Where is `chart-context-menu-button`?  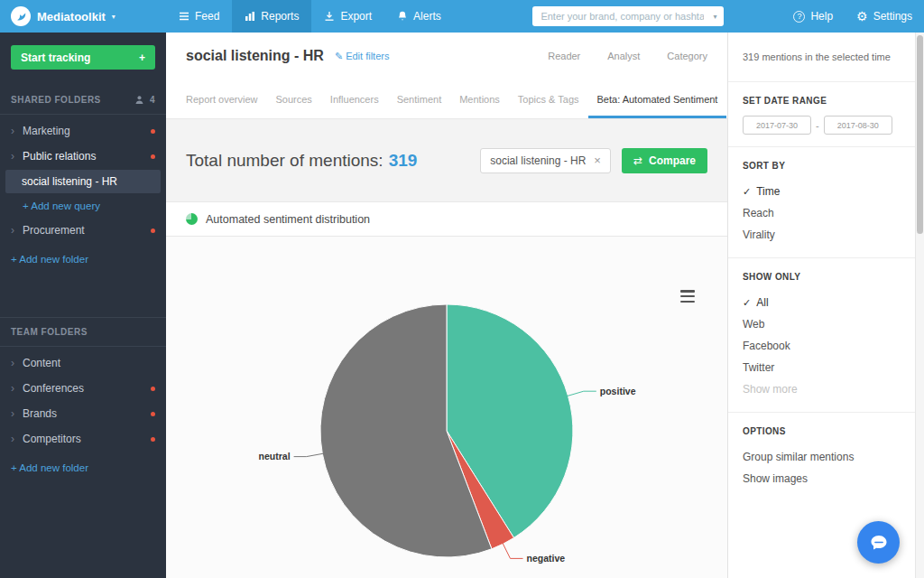 chart-context-menu-button is located at coordinates (688, 296).